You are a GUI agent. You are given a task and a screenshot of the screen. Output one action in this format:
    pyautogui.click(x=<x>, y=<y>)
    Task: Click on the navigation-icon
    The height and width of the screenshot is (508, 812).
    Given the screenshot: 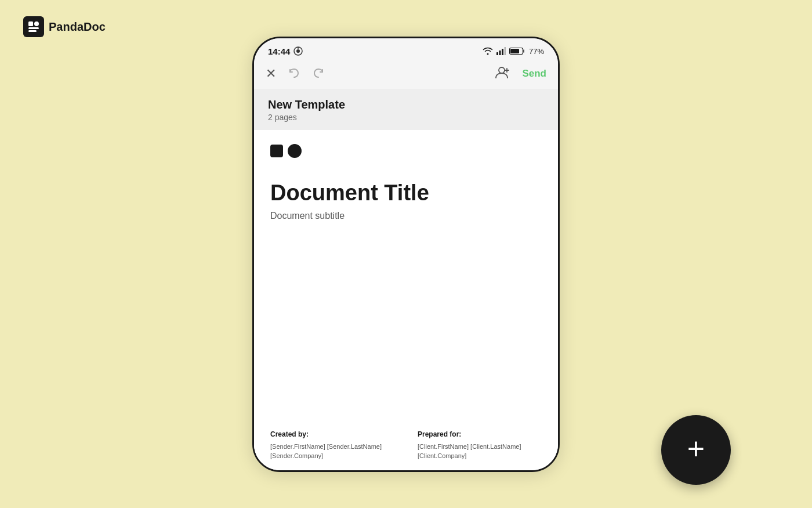 What is the action you would take?
    pyautogui.click(x=298, y=51)
    